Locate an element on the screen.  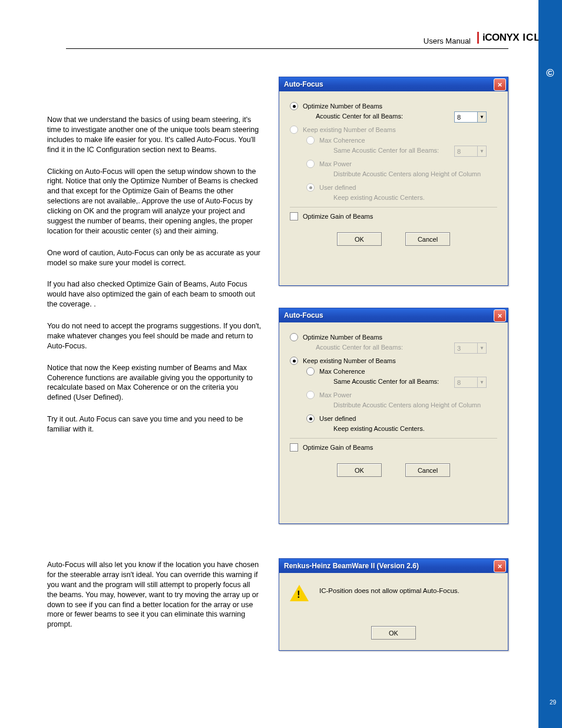
paragraph-6: Notice that now the Keep existing number… is located at coordinates (154, 383).